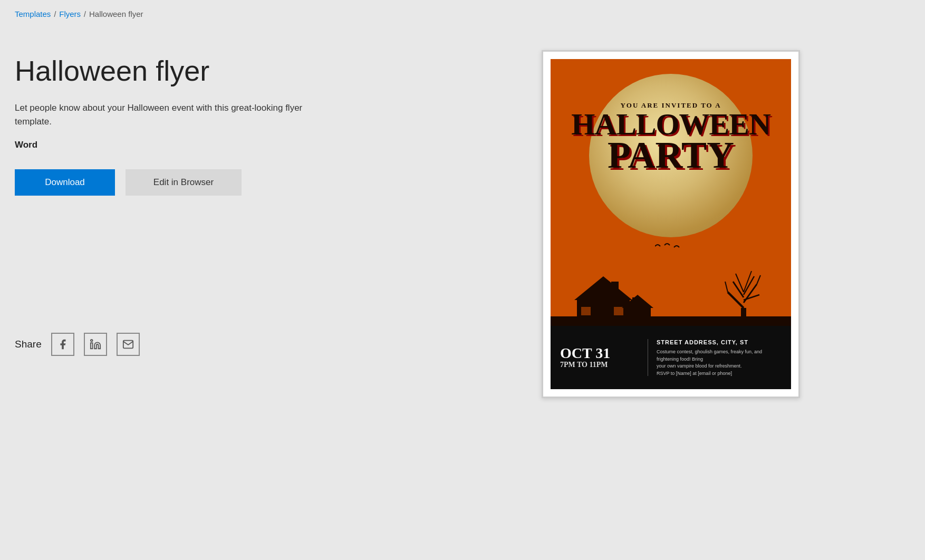  I want to click on facebook-share-button, so click(63, 344).